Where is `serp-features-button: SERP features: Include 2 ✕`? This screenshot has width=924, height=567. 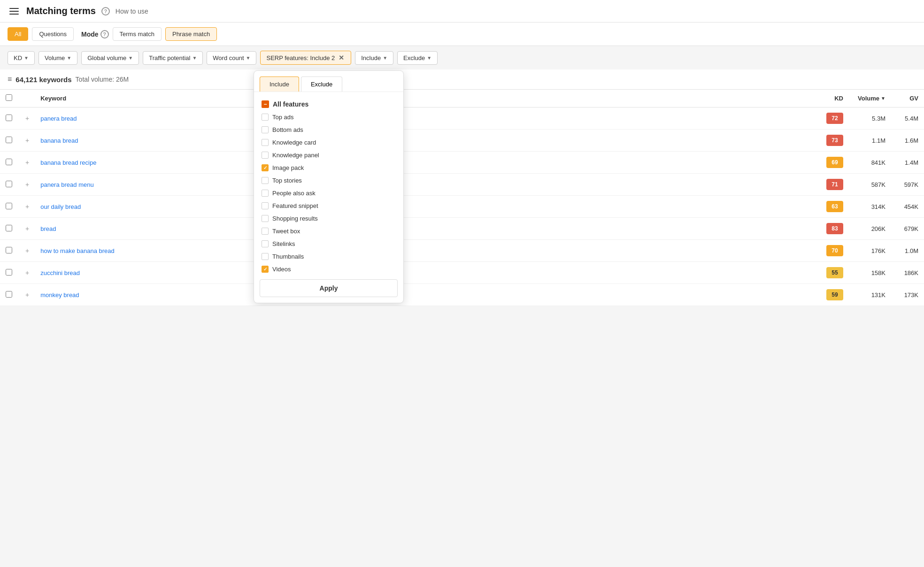 serp-features-button: SERP features: Include 2 ✕ is located at coordinates (306, 58).